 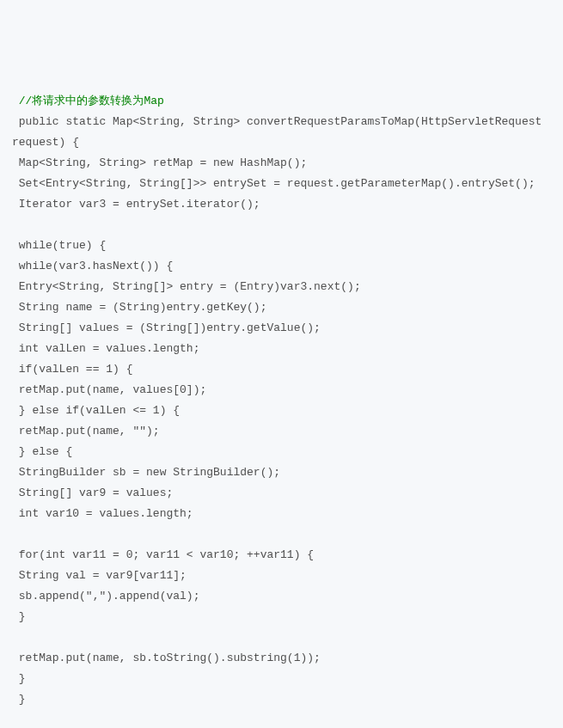 What do you see at coordinates (282, 390) in the screenshot?
I see `code-line: retMap.put(name, values[0]);` at bounding box center [282, 390].